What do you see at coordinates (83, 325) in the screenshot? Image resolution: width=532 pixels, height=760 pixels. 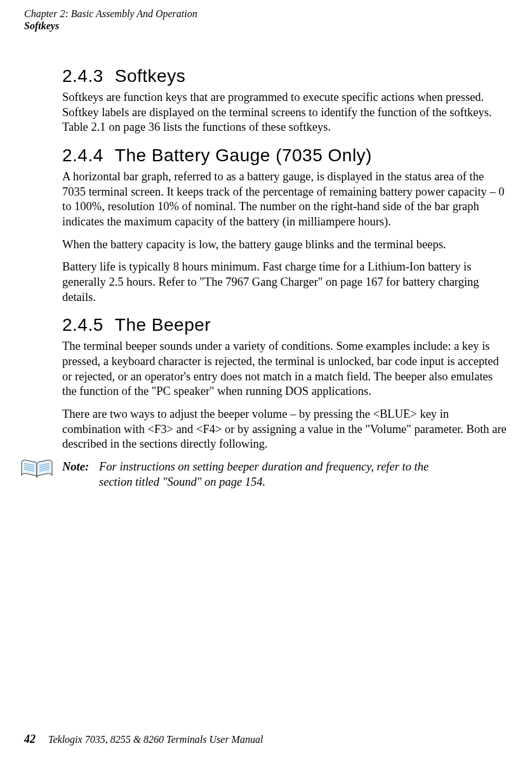 I see `section-number: 2.4.5` at bounding box center [83, 325].